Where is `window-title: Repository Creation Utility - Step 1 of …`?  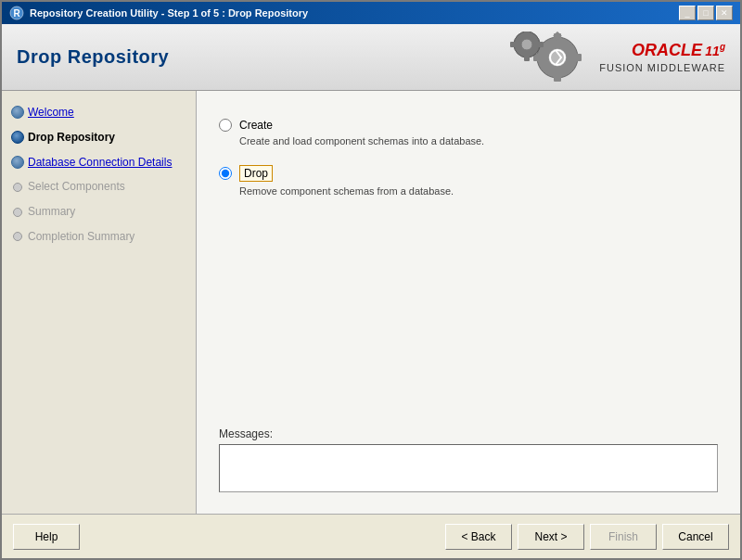
window-title: Repository Creation Utility - Step 1 of … is located at coordinates (169, 13).